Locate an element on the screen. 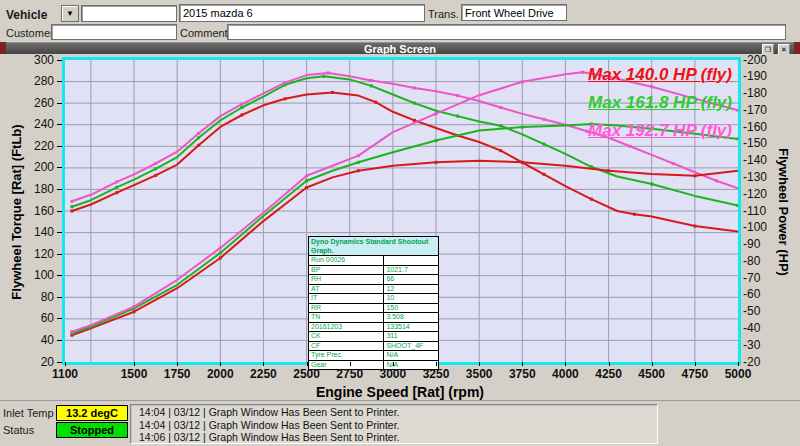  run-info-row: AT12 is located at coordinates (374, 289).